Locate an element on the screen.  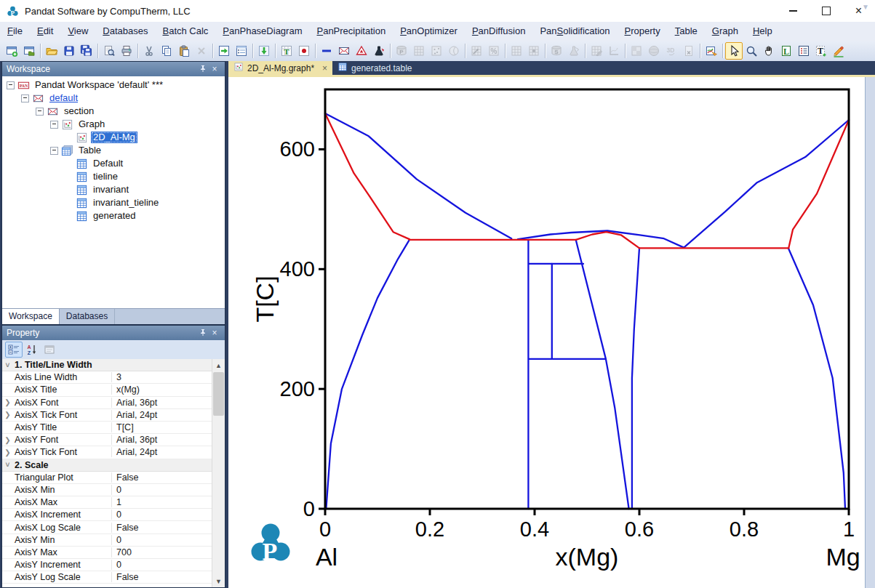
property-row-axisy-font: ❯AxisY FontArial, 36pt is located at coordinates (113, 440).